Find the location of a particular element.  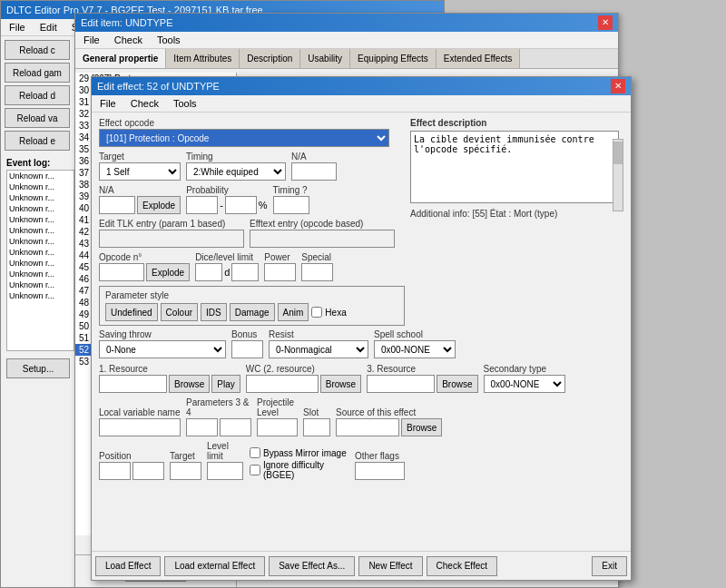

effect-menu-bar: File Check Tools is located at coordinates (361, 103).